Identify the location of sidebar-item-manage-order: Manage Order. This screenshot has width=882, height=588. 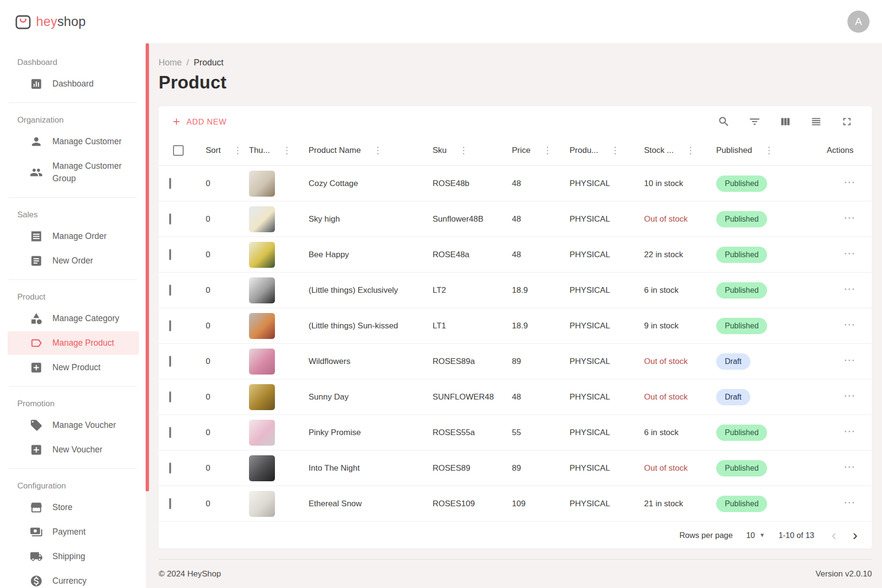
(73, 237).